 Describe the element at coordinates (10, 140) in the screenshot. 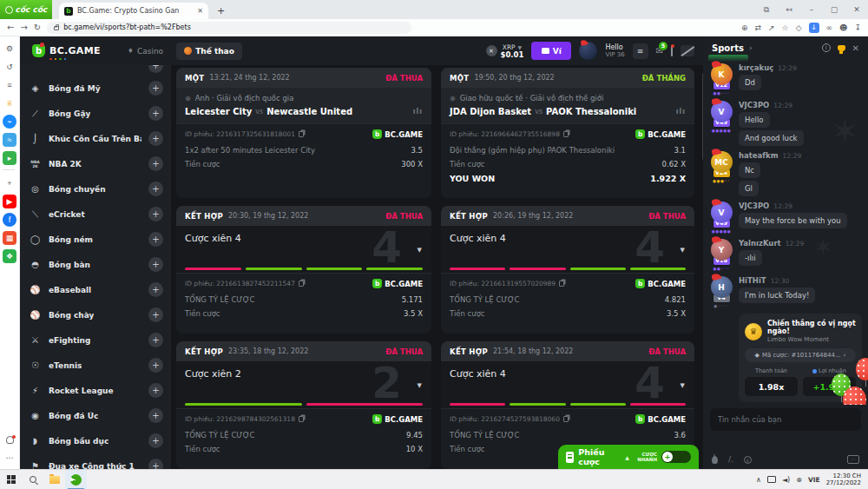

I see `weather-icon: ≈` at that location.